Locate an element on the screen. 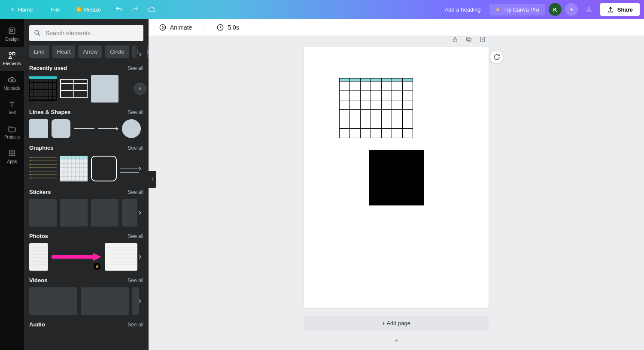 This screenshot has width=644, height=350. home-button: Home is located at coordinates (21, 9).